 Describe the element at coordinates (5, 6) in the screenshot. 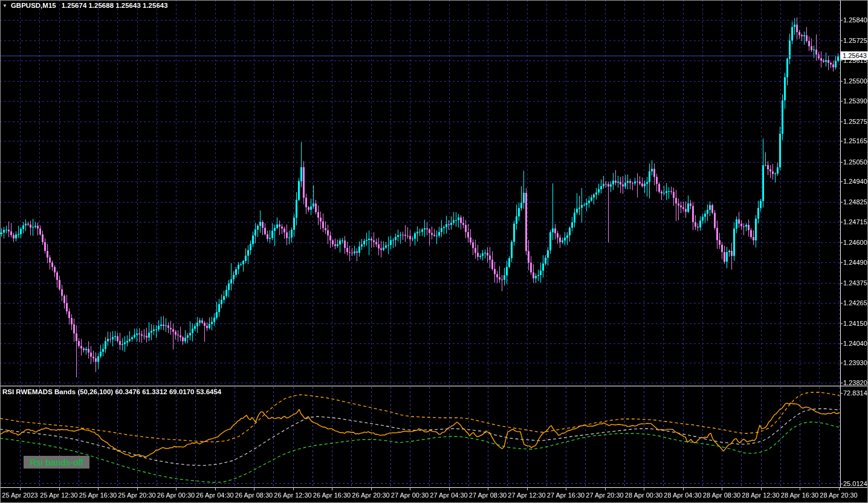

I see `collapse-triangle-icon: ▼` at that location.